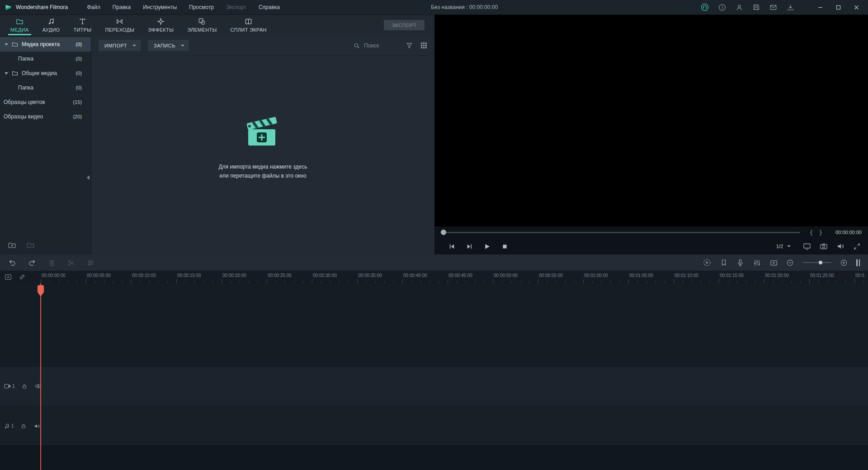 The image size is (868, 470). Describe the element at coordinates (45, 117) in the screenshot. I see `sidebar-item-video-samples: Образцы видео (20)` at that location.